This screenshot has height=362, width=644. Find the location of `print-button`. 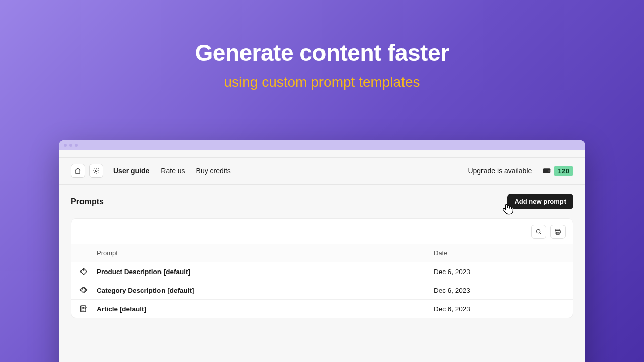

print-button is located at coordinates (558, 232).